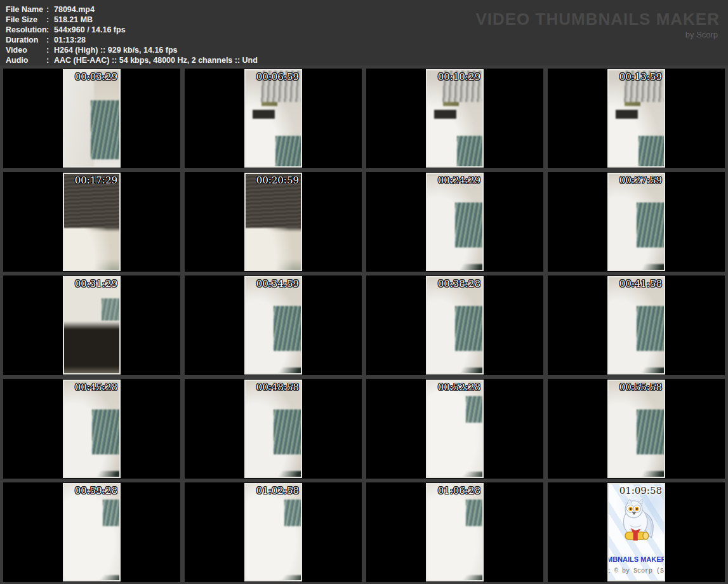  I want to click on thumbnail-cell: 00:06:59, so click(273, 118).